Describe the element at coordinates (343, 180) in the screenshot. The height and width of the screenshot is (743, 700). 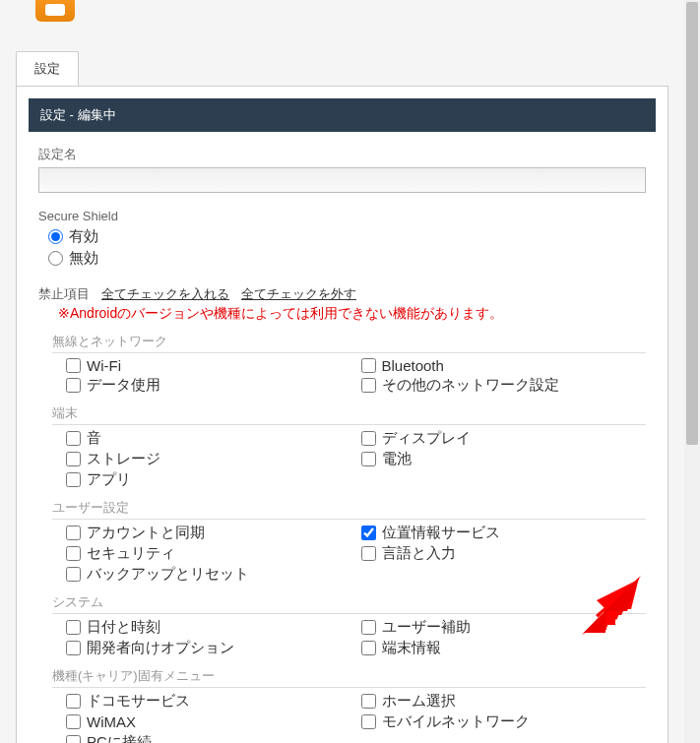
I see `settings-name-input` at that location.